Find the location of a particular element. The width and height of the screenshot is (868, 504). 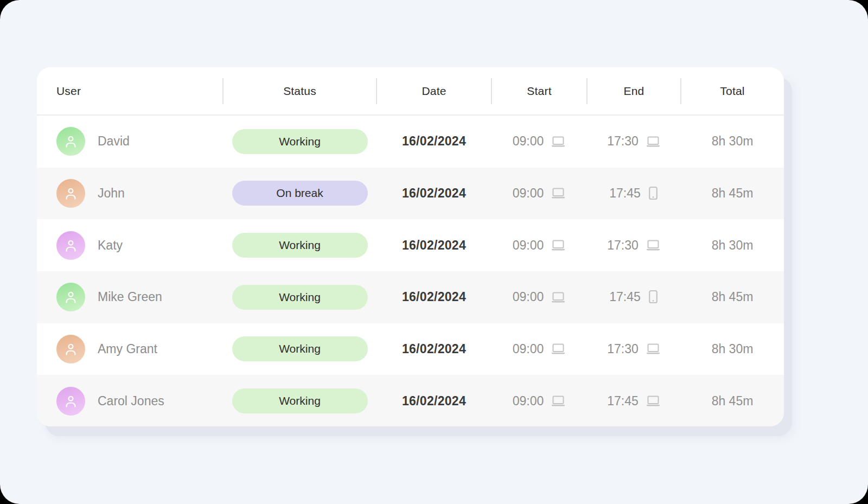

user-name: Carol Jones is located at coordinates (131, 401).